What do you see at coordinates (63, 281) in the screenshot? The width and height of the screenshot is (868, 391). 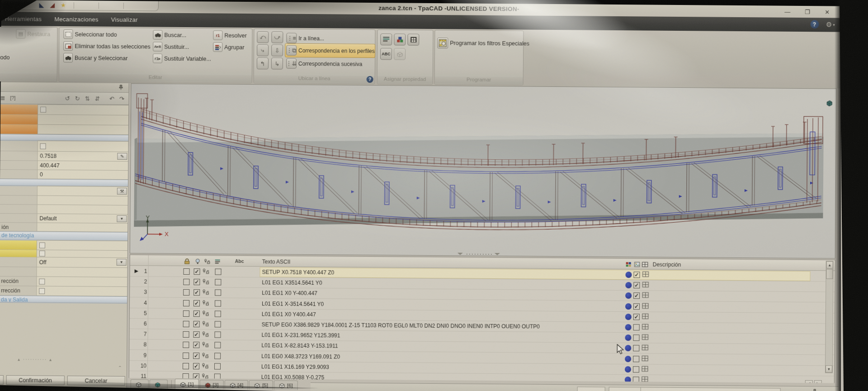 I see `property-row: rección ✎ ⚒` at bounding box center [63, 281].